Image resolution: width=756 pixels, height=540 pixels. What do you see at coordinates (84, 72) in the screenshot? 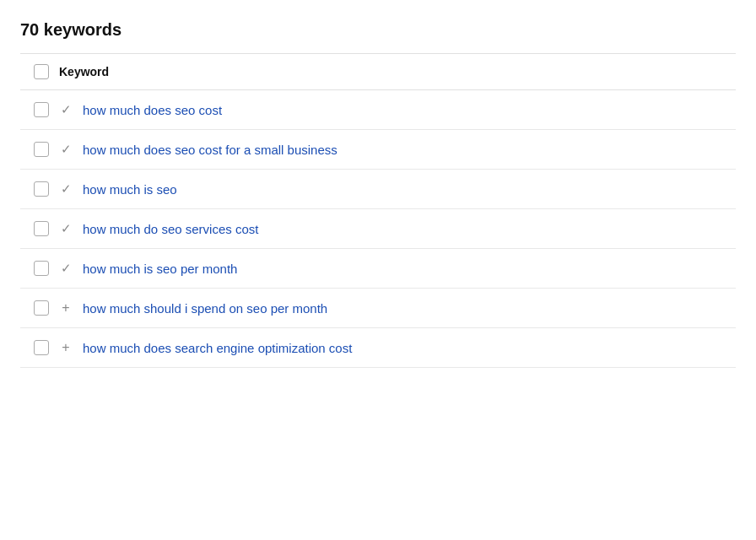
I see `keyword-column-header: Keyword` at bounding box center [84, 72].